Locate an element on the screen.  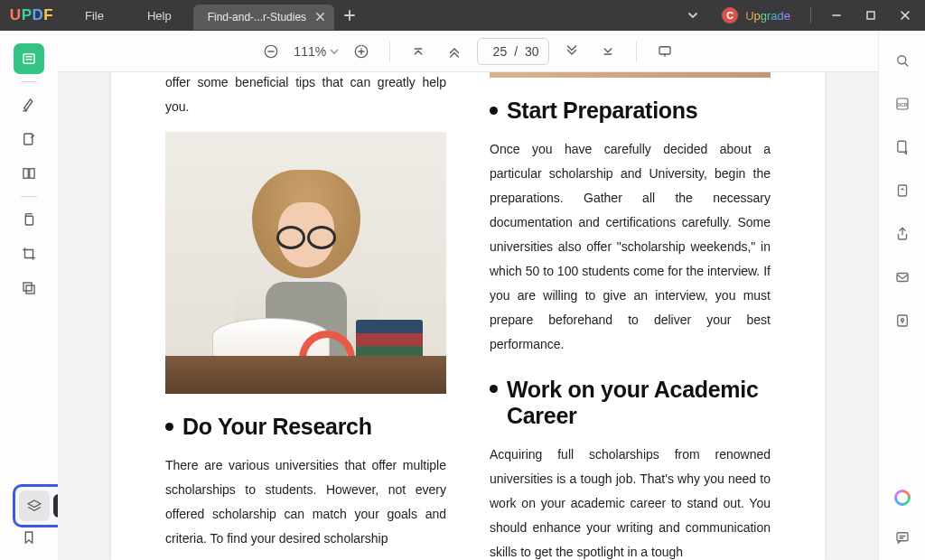
caret-down-icon is located at coordinates (334, 51).